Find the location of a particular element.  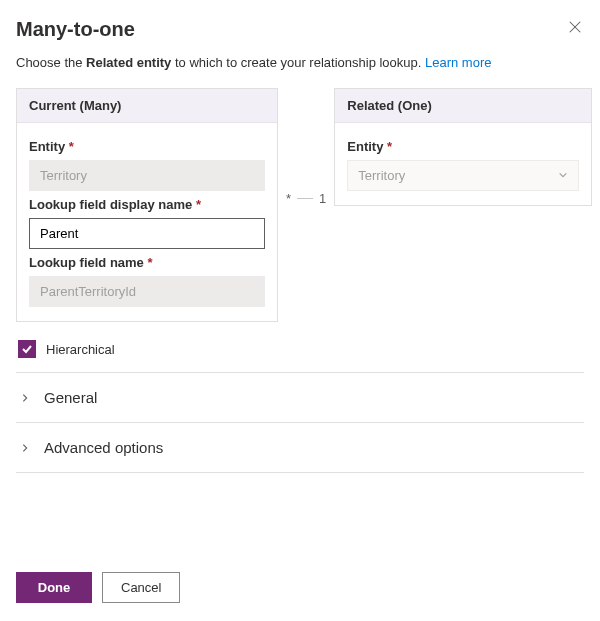

instruction-post: to which to create your relationship loo… is located at coordinates (298, 62).